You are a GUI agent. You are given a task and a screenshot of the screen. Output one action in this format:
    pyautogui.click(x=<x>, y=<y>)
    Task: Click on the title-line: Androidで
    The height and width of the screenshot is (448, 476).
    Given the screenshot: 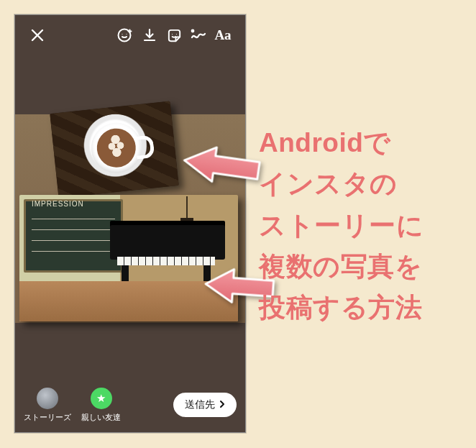 What is the action you would take?
    pyautogui.click(x=361, y=142)
    